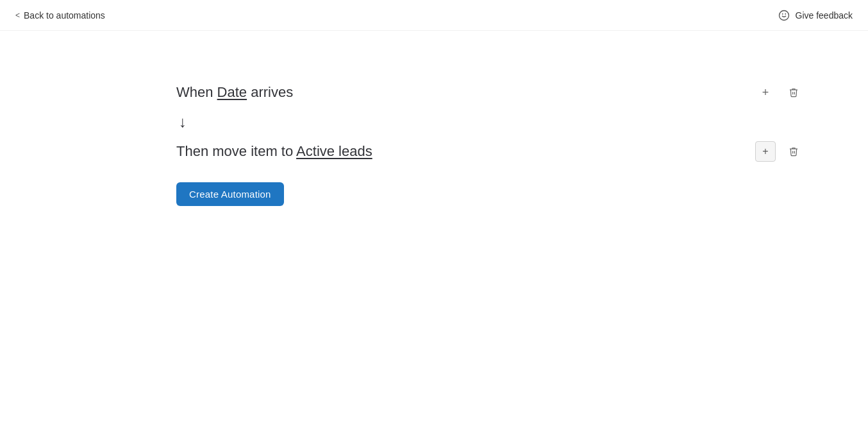  I want to click on feedback-icon, so click(784, 15).